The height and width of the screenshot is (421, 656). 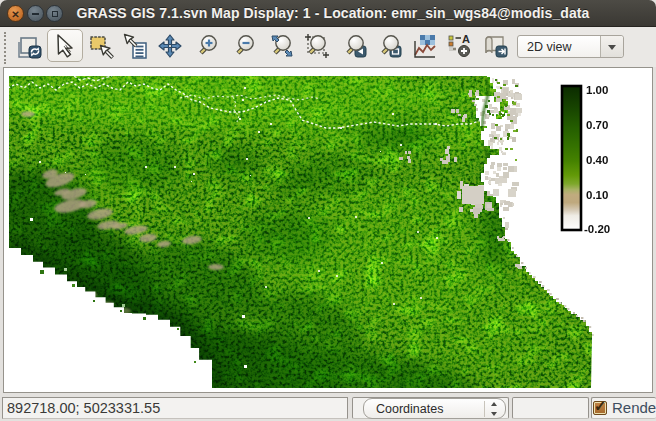 I want to click on svg-text: 1.00, so click(x=597, y=90).